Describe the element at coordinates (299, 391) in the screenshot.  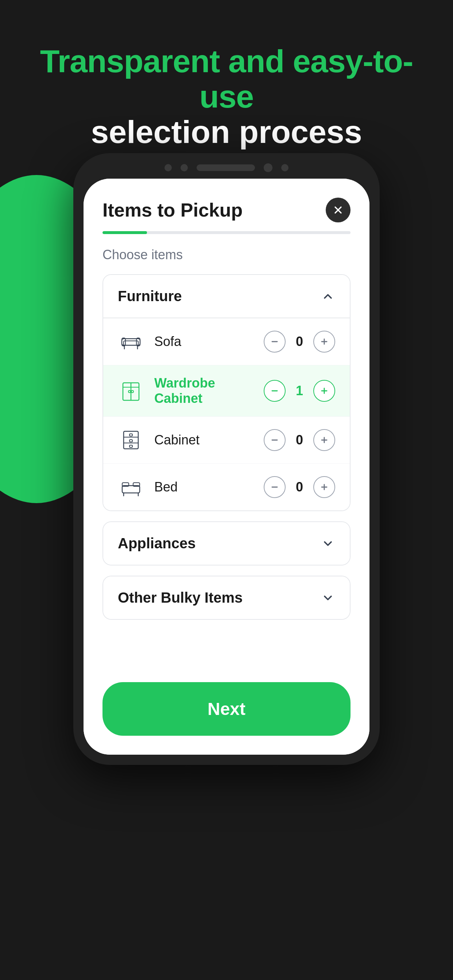
I see `wardrobe-count: 1` at that location.